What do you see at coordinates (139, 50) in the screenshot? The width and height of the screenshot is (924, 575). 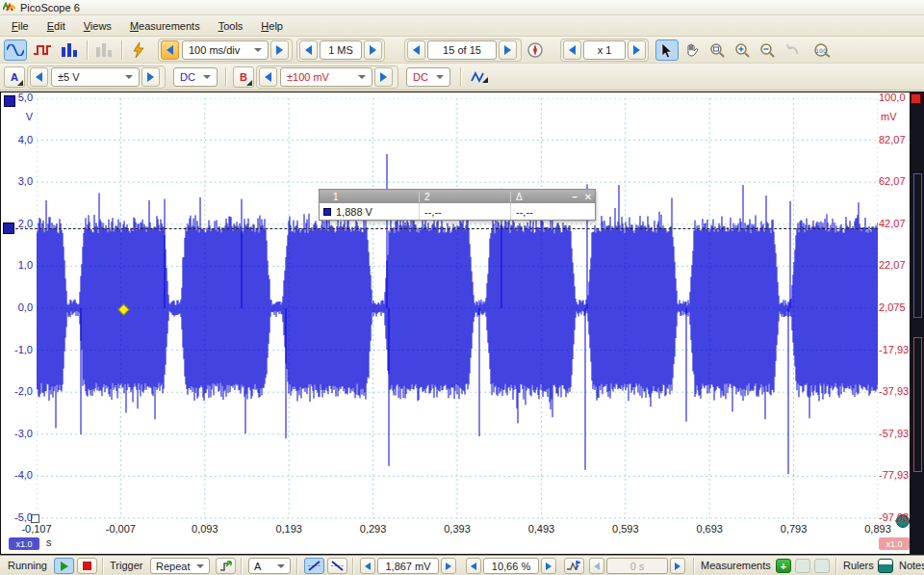 I see `lightning-icon` at bounding box center [139, 50].